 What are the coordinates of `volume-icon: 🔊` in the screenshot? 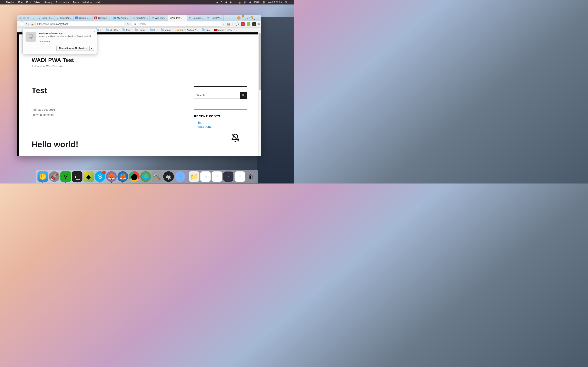 It's located at (245, 2).